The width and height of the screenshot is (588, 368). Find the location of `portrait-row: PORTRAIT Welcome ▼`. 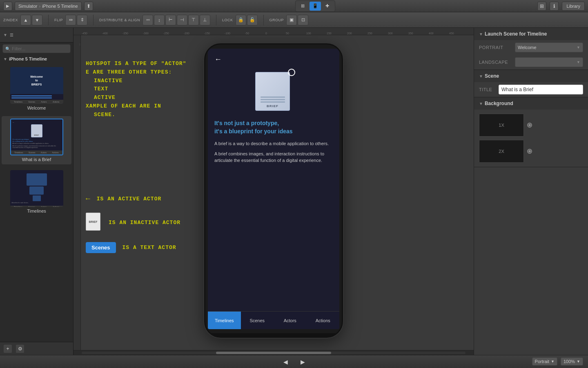

portrait-row: PORTRAIT Welcome ▼ is located at coordinates (531, 47).